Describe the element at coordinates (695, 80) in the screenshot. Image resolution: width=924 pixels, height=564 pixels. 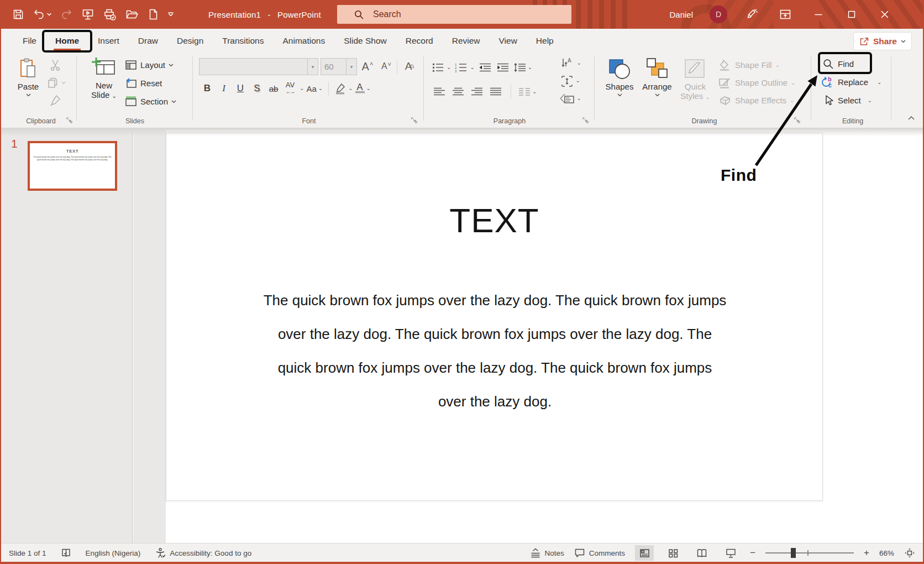
I see `quick-styles-button: QuickStyles ⌄` at that location.